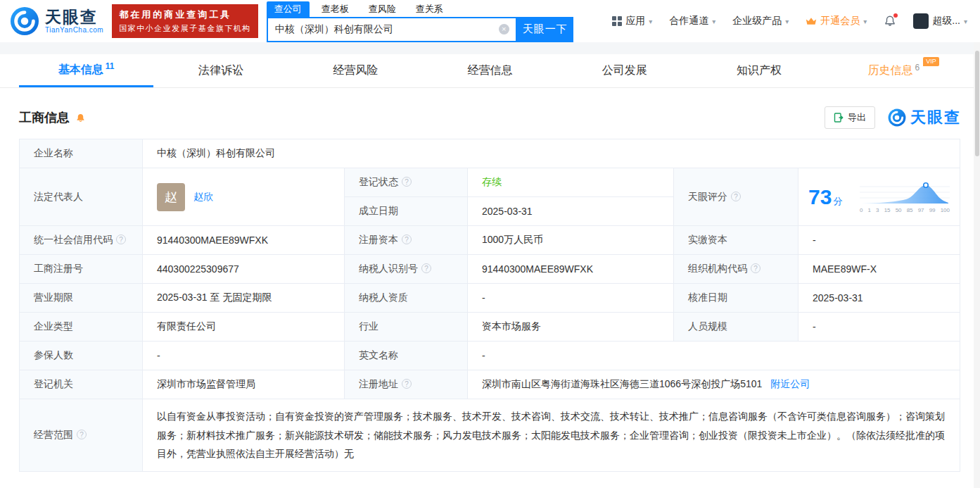 The width and height of the screenshot is (980, 488). What do you see at coordinates (407, 299) in the screenshot?
I see `taxpayer-quality-label: 纳税人资质` at bounding box center [407, 299].